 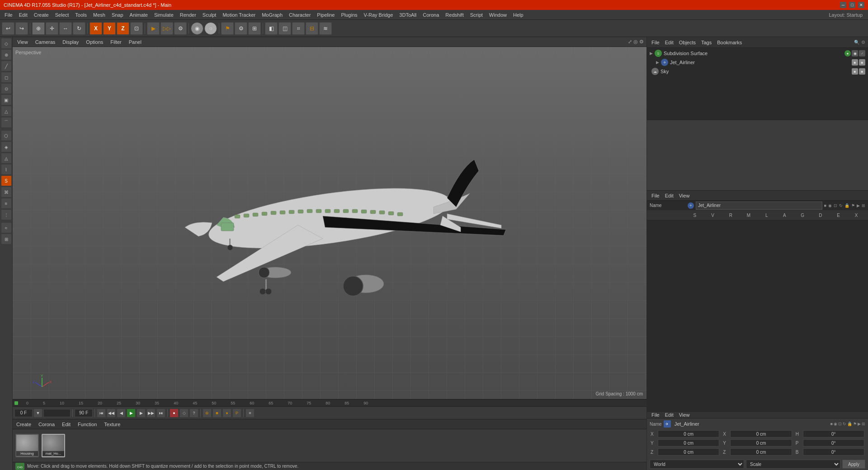 What do you see at coordinates (857, 42) in the screenshot?
I see `search-icon-objects: 🔍` at bounding box center [857, 42].